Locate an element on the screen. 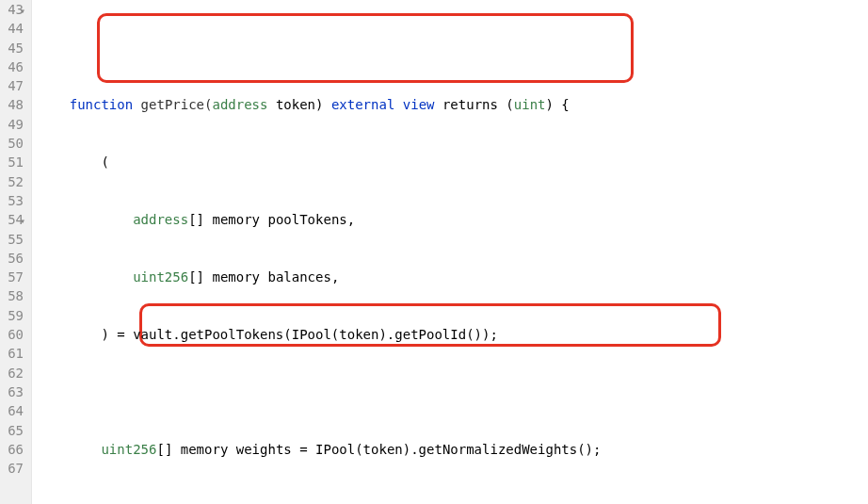 Image resolution: width=868 pixels, height=504 pixels. line-number: 60 is located at coordinates (15, 334).